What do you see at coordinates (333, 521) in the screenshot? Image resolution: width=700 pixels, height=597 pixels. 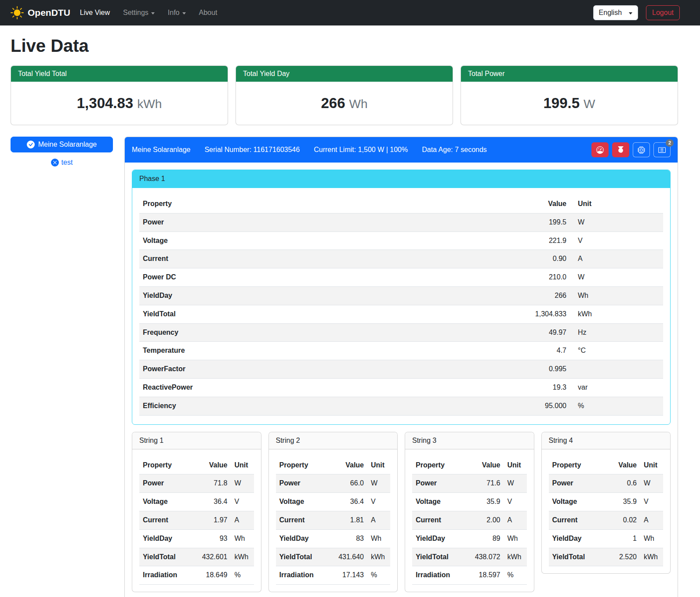 I see `string-table: Property Value Unit Power66.0WVoltage36.…` at bounding box center [333, 521].